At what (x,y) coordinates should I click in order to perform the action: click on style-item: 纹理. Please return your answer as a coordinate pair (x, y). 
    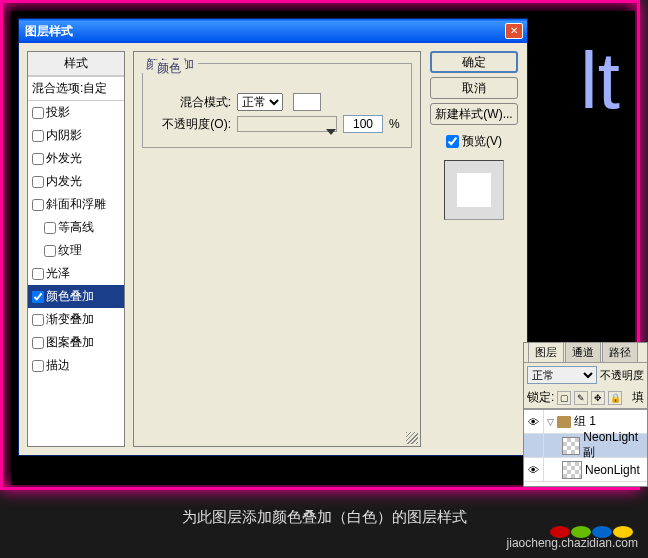
    Looking at the image, I should click on (76, 250).